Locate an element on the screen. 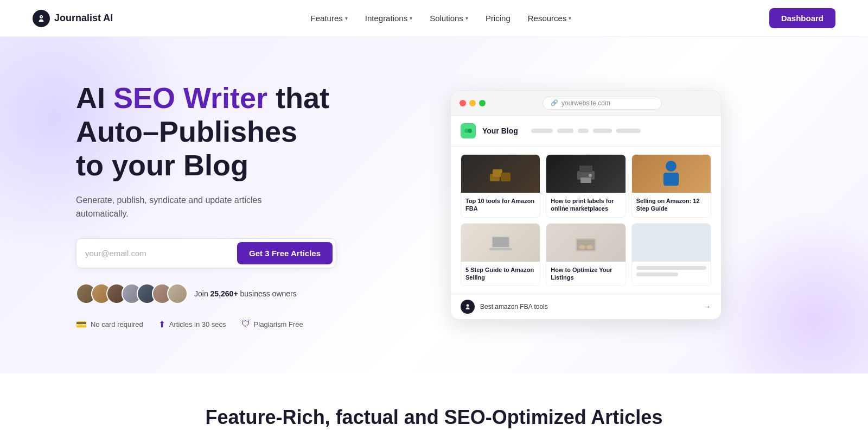 This screenshot has width=868, height=437. email-form: Get 3 Free Articles is located at coordinates (206, 253).